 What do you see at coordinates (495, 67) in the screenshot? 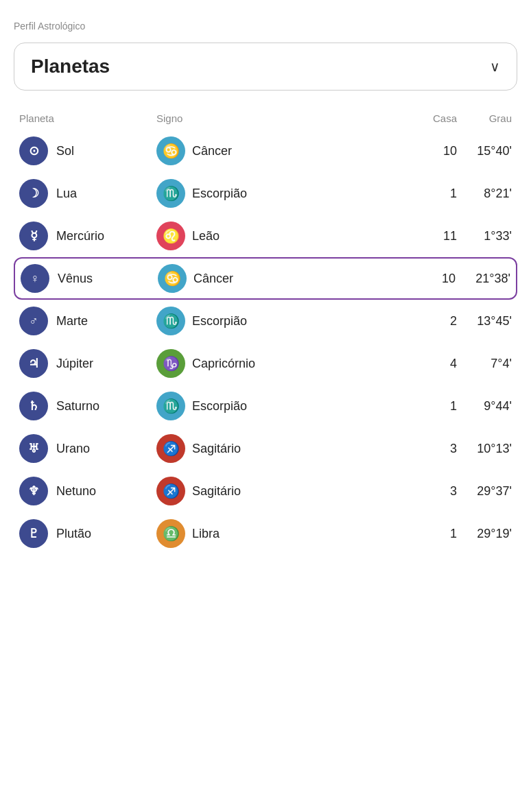
I see `chevron-down-icon: ∨` at bounding box center [495, 67].